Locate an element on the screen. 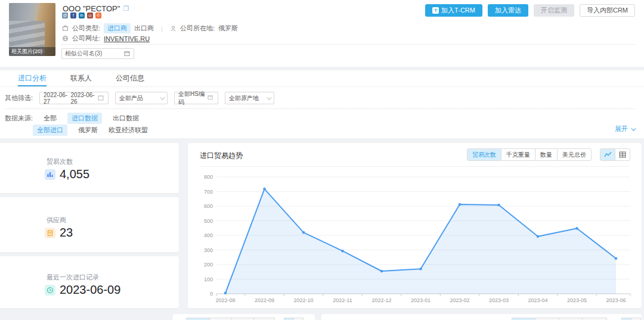 The height and width of the screenshot is (320, 644). instagram-icon: ◎ is located at coordinates (90, 15).